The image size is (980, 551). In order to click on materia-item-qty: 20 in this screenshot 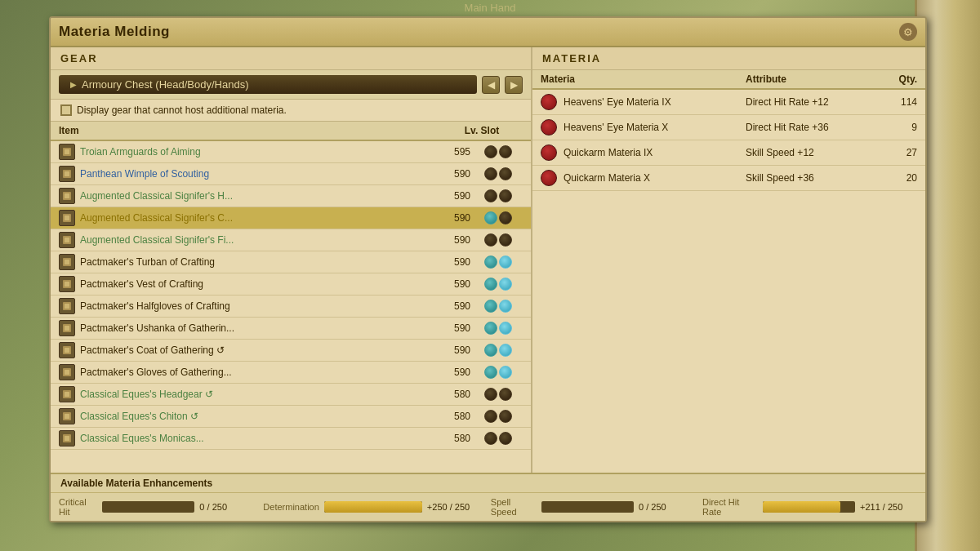, I will do `click(897, 178)`.